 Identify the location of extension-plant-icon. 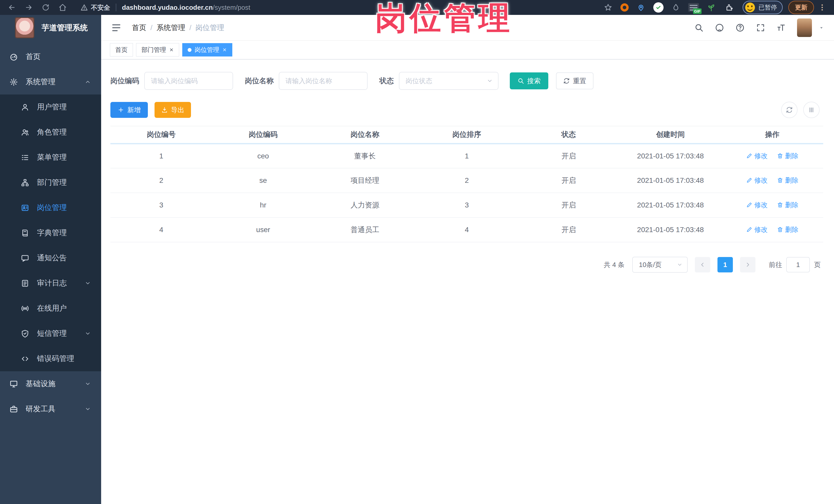
(711, 7).